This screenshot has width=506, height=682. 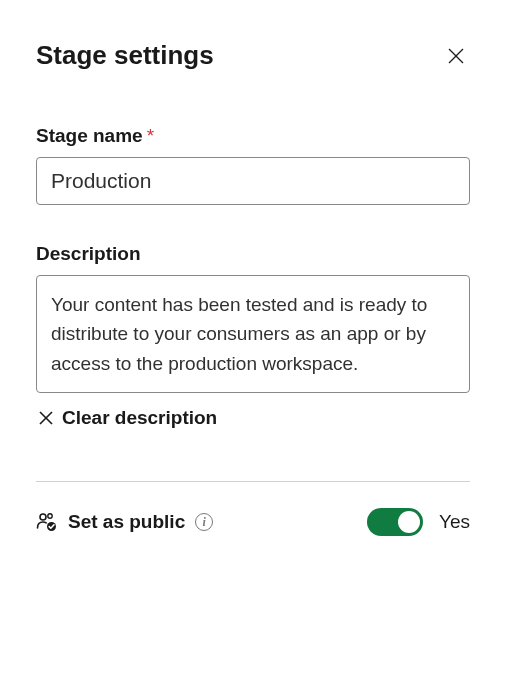 I want to click on stage-name-label-text: Stage name, so click(x=90, y=136).